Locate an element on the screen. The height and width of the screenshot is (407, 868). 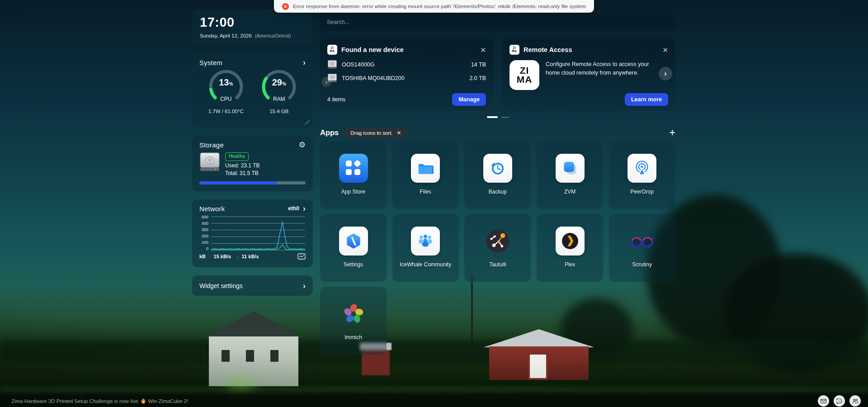
widget-settings-label: Widget settings is located at coordinates (221, 286).